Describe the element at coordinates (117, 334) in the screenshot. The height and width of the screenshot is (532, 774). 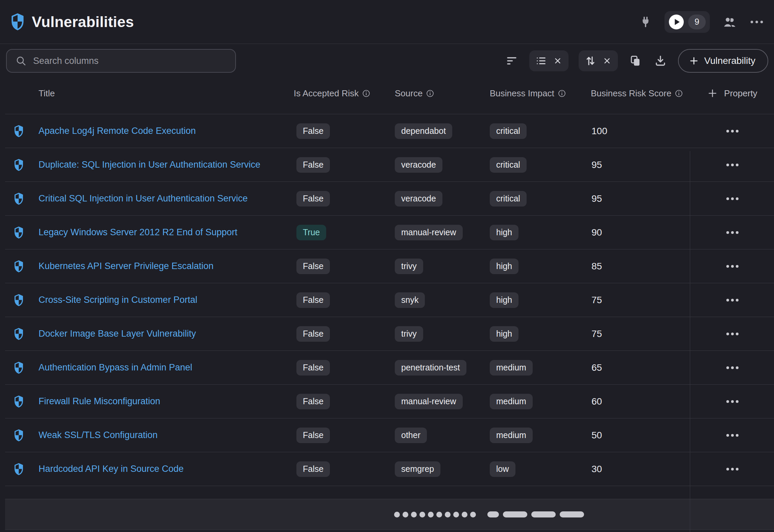
I see `vulnerability-title-link: Docker Image Base Layer Vulnerability` at that location.